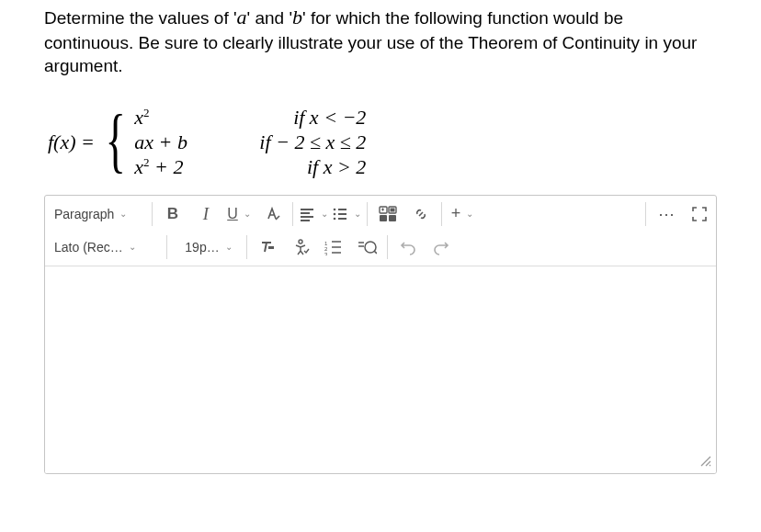  What do you see at coordinates (292, 142) in the screenshot?
I see `case-cond: if − 2 ≤ x ≤ 2` at bounding box center [292, 142].